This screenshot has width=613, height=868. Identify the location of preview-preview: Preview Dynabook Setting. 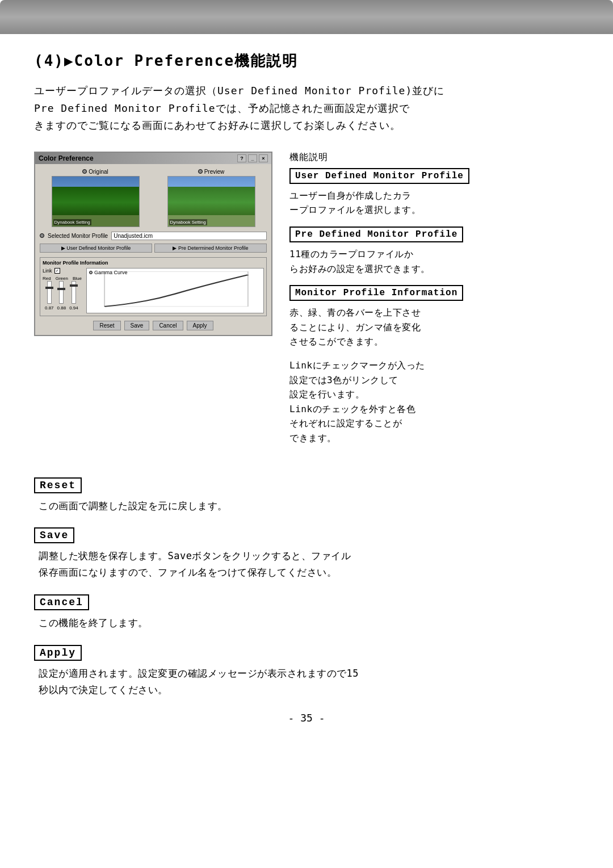
(211, 198).